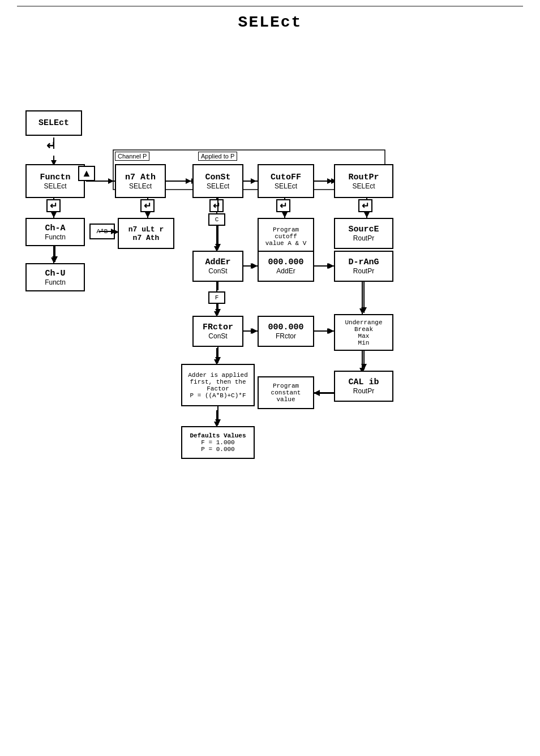  What do you see at coordinates (132, 156) in the screenshot?
I see `channel-p-label: Channel P` at bounding box center [132, 156].